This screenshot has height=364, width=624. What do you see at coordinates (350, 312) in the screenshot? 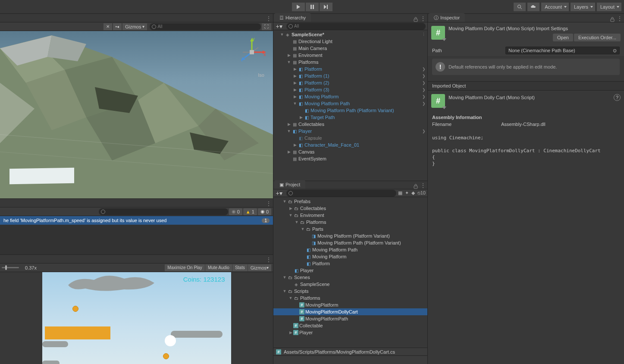
I see `script-row-selected: #MovingPlatformDollyCart` at bounding box center [350, 312].